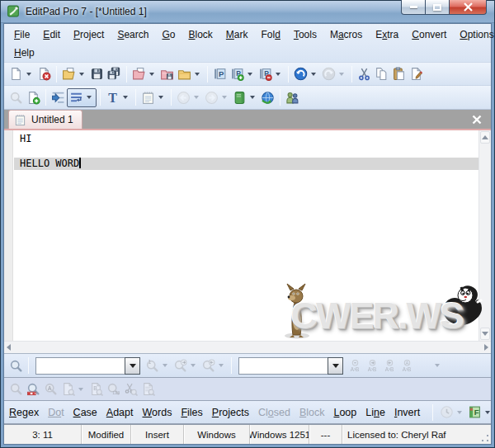 Image resolution: width=495 pixels, height=448 pixels. I want to click on tab-untitled-1: Untitled 1, so click(45, 119).